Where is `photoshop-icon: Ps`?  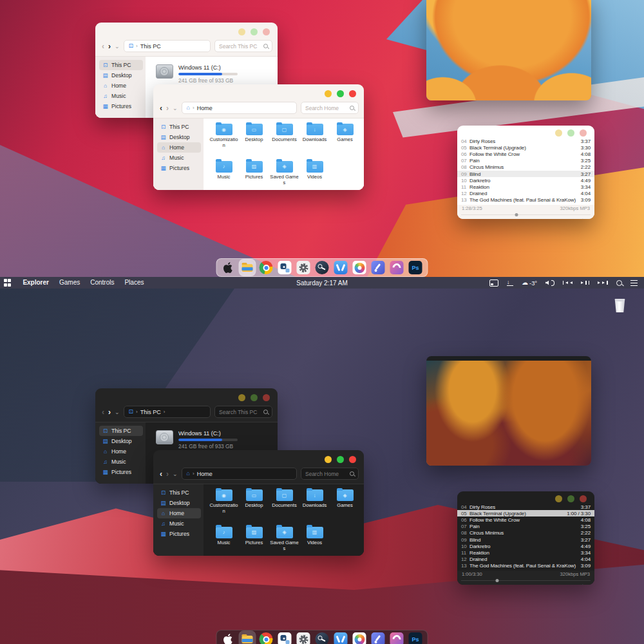 photoshop-icon: Ps is located at coordinates (416, 268).